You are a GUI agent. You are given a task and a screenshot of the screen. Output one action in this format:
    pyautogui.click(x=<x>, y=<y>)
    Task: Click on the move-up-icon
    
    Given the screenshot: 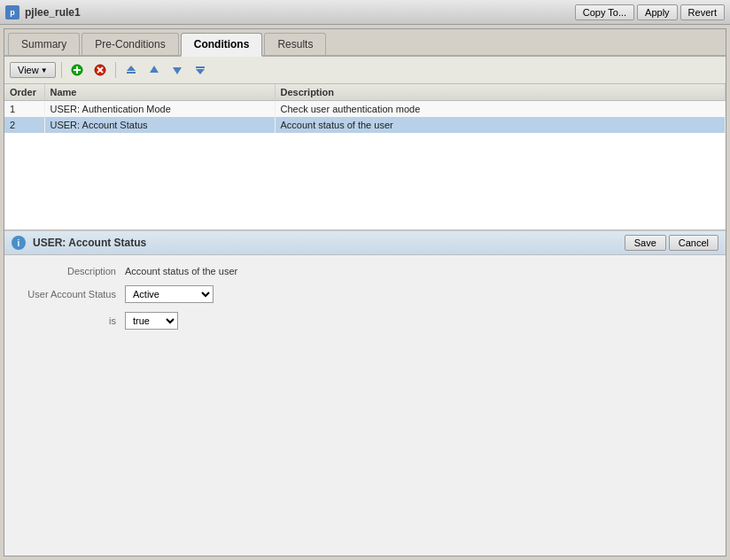 What is the action you would take?
    pyautogui.click(x=154, y=70)
    